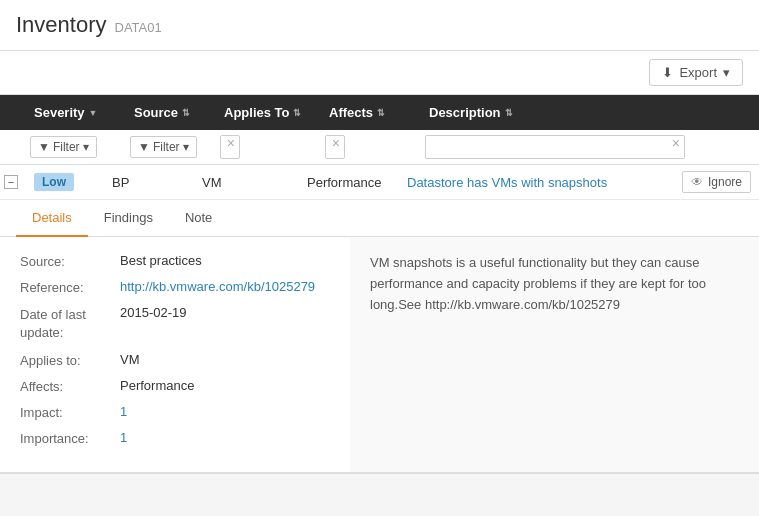  Describe the element at coordinates (130, 360) in the screenshot. I see `detail-applies-to-value: VM` at that location.